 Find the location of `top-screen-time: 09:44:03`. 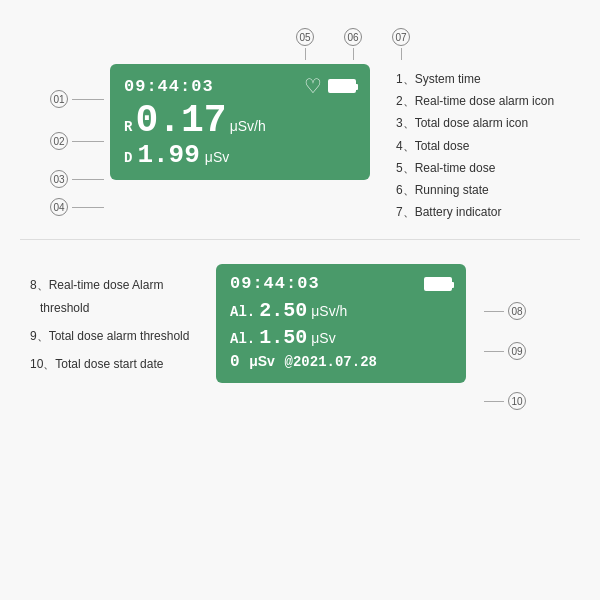

top-screen-time: 09:44:03 is located at coordinates (169, 86).